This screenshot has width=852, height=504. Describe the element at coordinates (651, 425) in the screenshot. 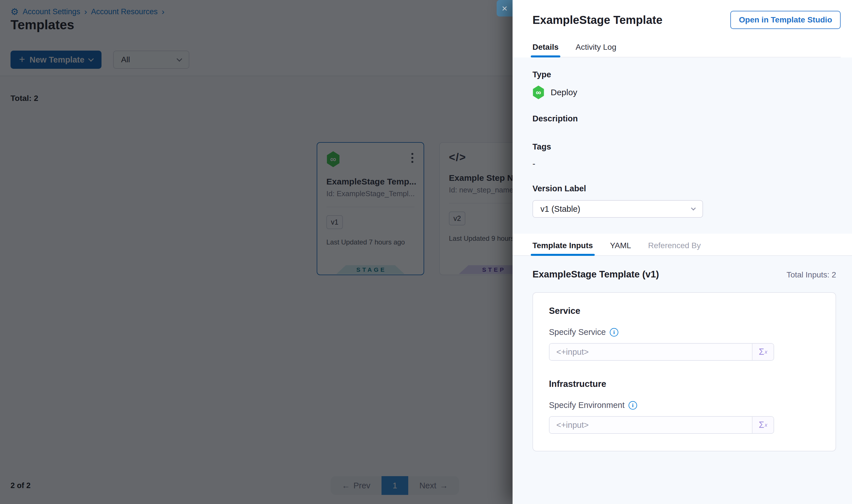

I see `environment-input: <+input>` at that location.